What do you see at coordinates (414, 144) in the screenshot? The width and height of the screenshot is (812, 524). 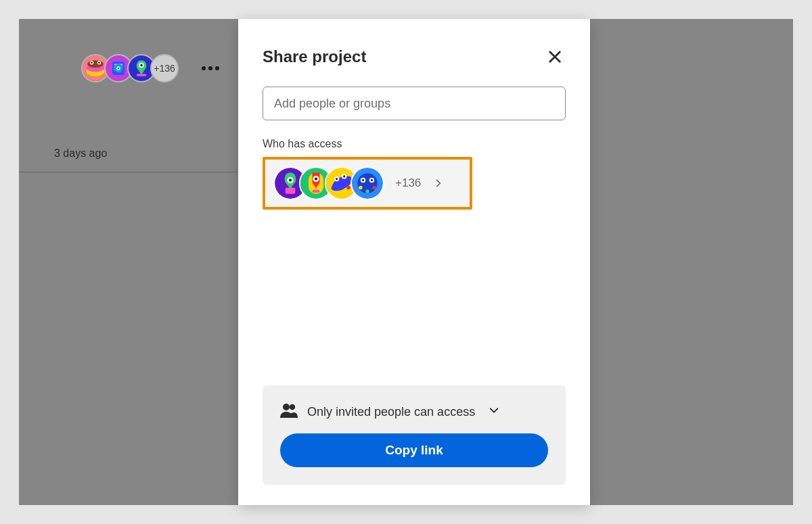 I see `who-has-access-label: Who has access` at bounding box center [414, 144].